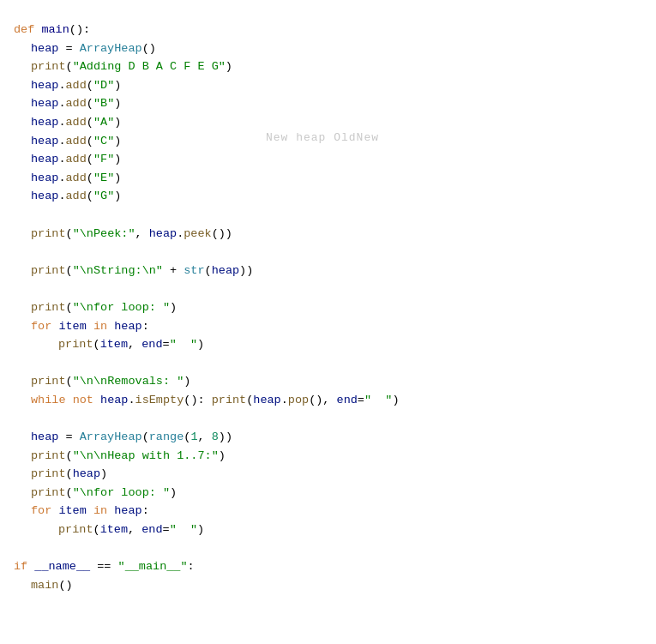 This screenshot has width=656, height=644. Describe the element at coordinates (328, 178) in the screenshot. I see `code-line: heap.add("E")` at that location.